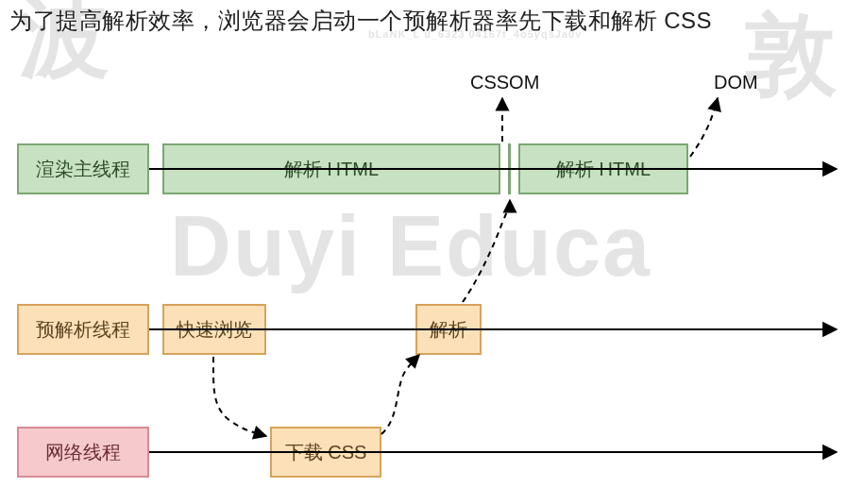  I want to click on dom-arrow, so click(704, 127).